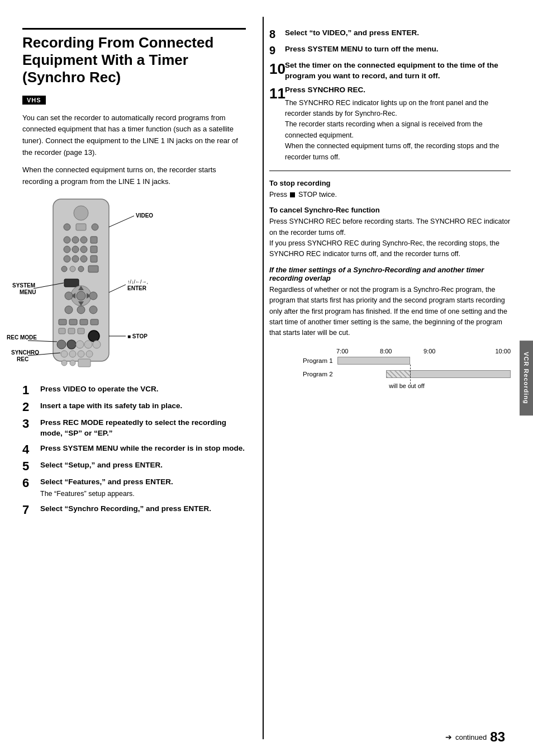  What do you see at coordinates (134, 488) in the screenshot?
I see `step-6: 6 Select “Features,” and press ENTER. Th…` at bounding box center [134, 488].